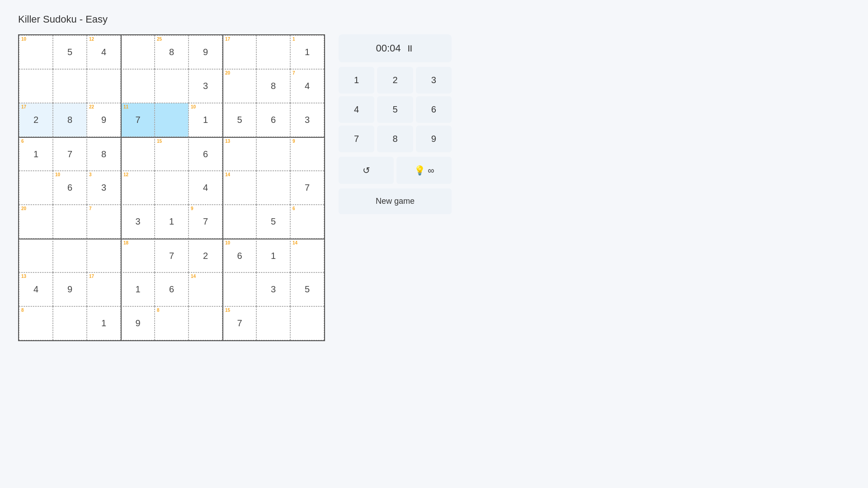  Describe the element at coordinates (205, 188) in the screenshot. I see `cell-r4-c5: 4` at that location.